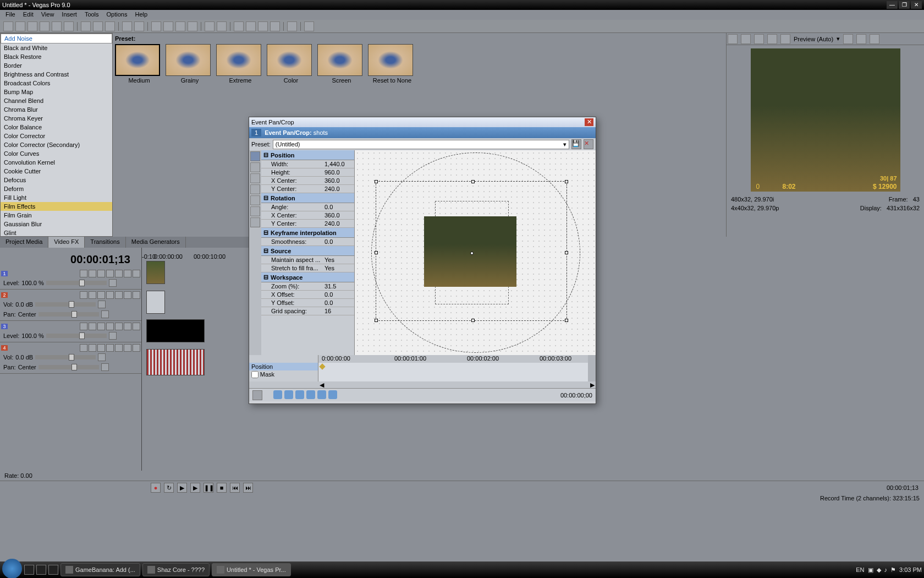 The width and height of the screenshot is (924, 578). What do you see at coordinates (56, 154) in the screenshot?
I see `fx-item: Color Curves` at bounding box center [56, 154].